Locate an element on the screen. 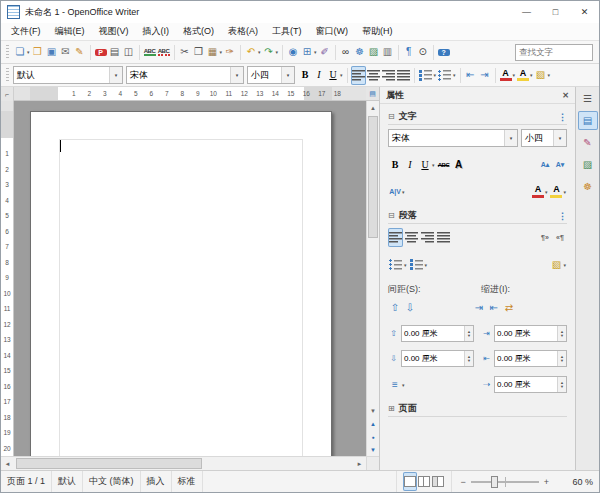  nonprinting-characters-button: ¶ is located at coordinates (409, 52).